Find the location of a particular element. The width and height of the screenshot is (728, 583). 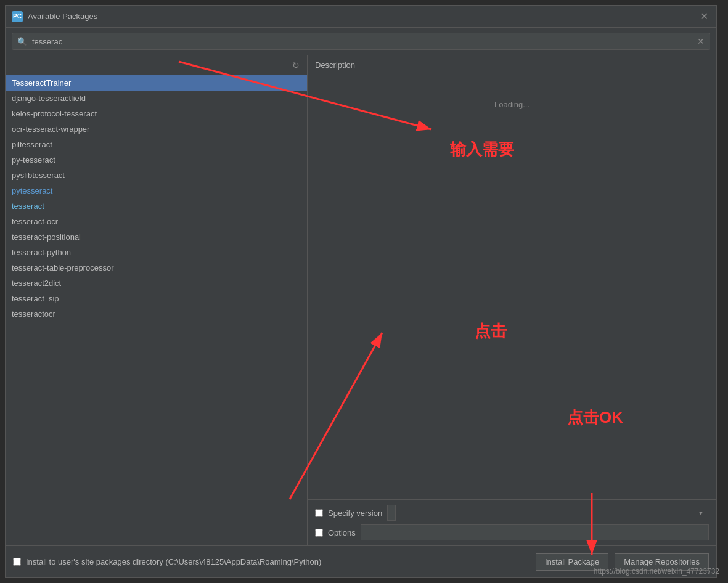

search-input-wrapper: 🔍 ✕ is located at coordinates (361, 41).